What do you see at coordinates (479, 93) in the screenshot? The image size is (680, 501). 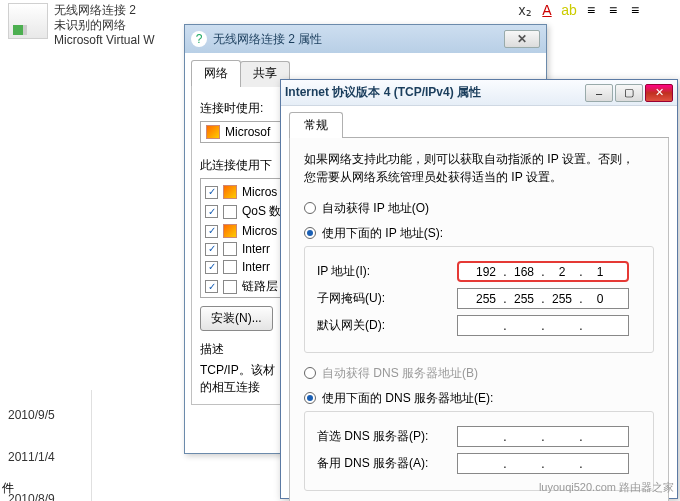 I see `titlebar: Internet 协议版本 4 (TCP/IPv4) 属性 – ▢ ✕` at bounding box center [479, 93].